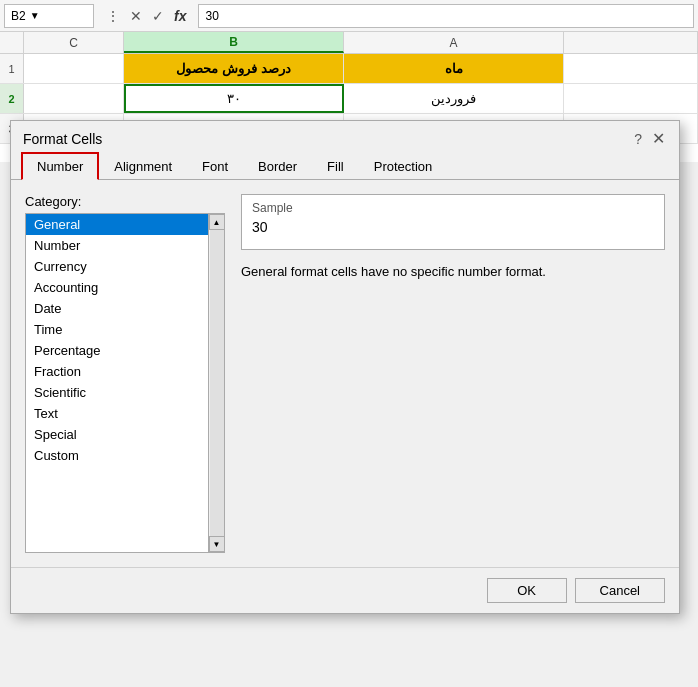  What do you see at coordinates (117, 383) in the screenshot?
I see `category-list: General Number Currency Accounting Date …` at bounding box center [117, 383].